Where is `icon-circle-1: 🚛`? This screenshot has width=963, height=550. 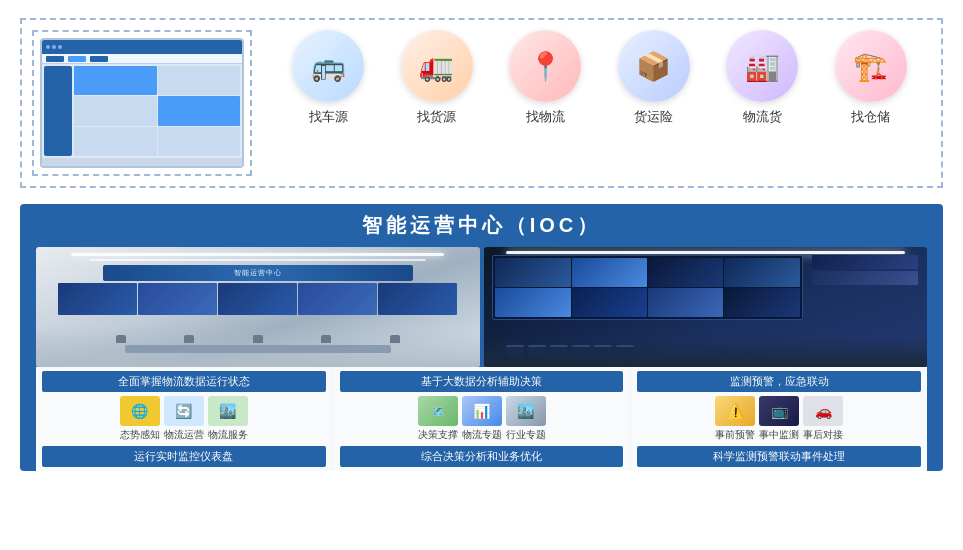
icon-circle-1: 🚛 is located at coordinates (437, 66).